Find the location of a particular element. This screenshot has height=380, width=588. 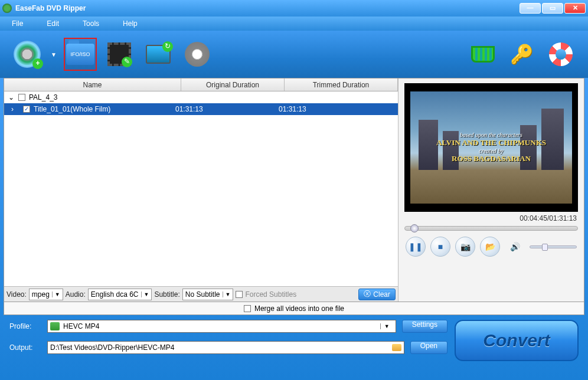

output-row: Output: D:\Test Videos\DVD-Ripper\HEVC-M… is located at coordinates (228, 348).